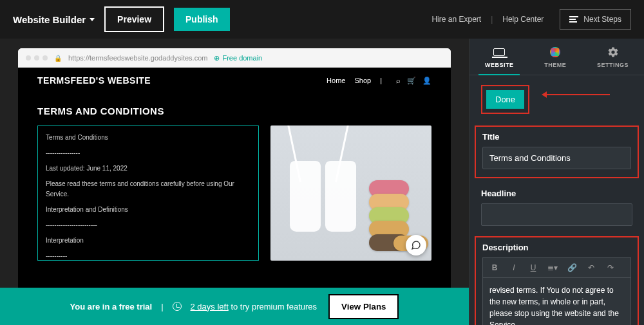 This screenshot has width=644, height=325. What do you see at coordinates (574, 19) in the screenshot?
I see `list-icon` at bounding box center [574, 19].